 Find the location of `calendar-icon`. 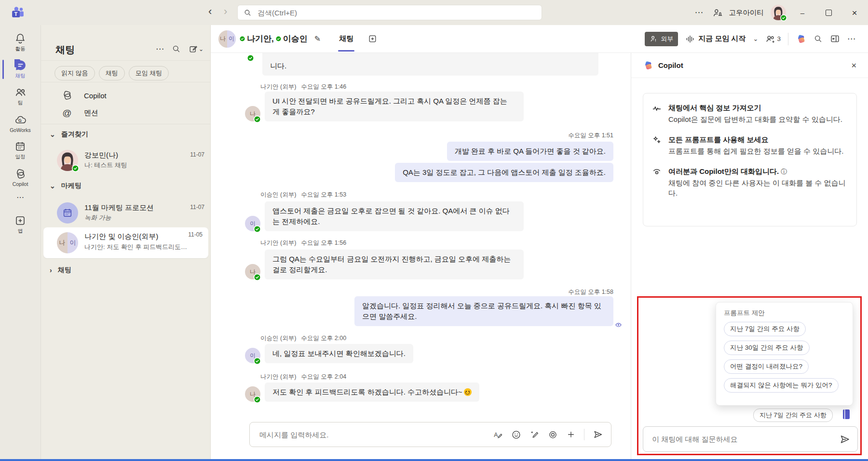

calendar-icon is located at coordinates (68, 213).